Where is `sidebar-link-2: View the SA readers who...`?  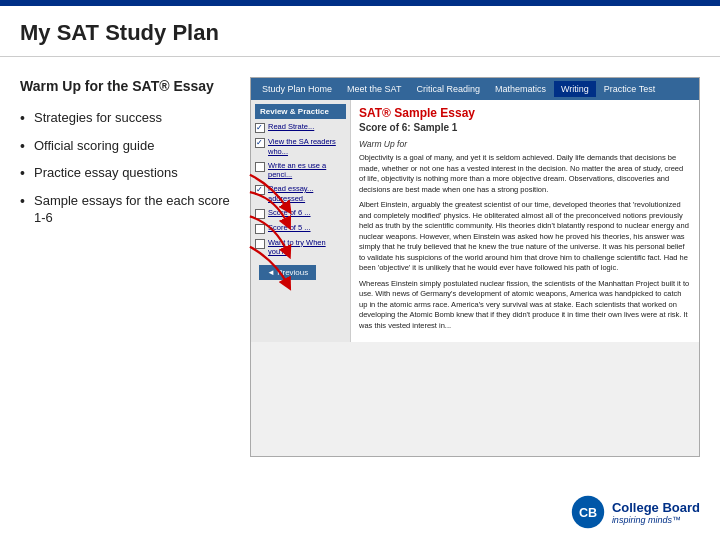
sidebar-link-2: View the SA readers who... is located at coordinates (307, 147).